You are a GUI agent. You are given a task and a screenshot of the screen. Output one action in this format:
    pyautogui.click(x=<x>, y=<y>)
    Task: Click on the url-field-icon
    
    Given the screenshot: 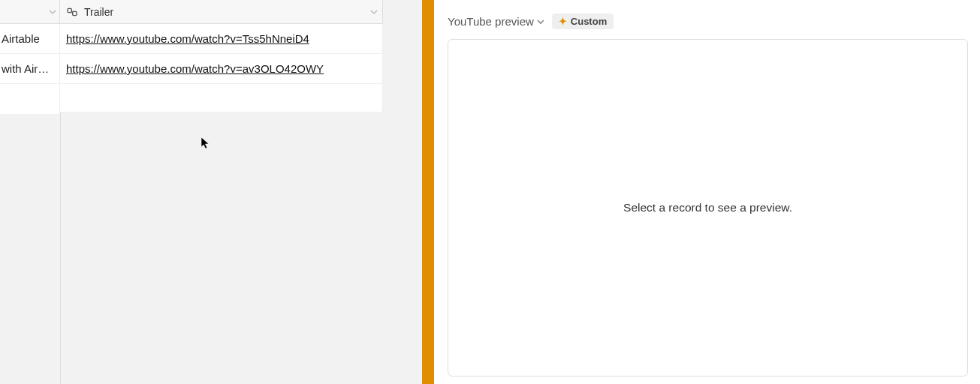 What is the action you would take?
    pyautogui.click(x=72, y=12)
    